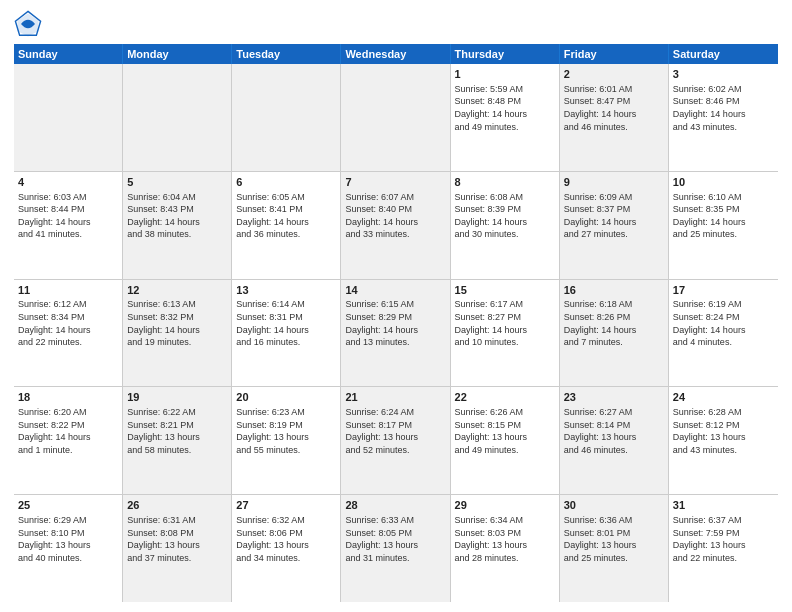 The height and width of the screenshot is (612, 792). I want to click on day-header-thursday: Thursday, so click(506, 54).